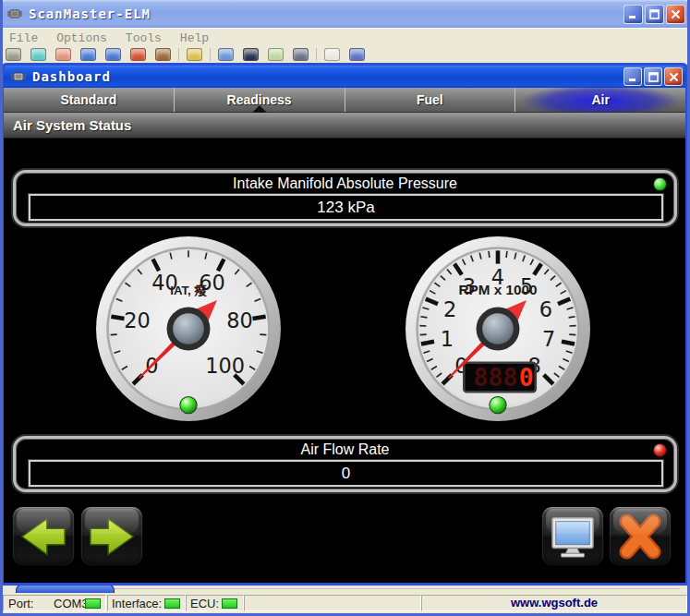 Image resolution: width=690 pixels, height=616 pixels. What do you see at coordinates (345, 77) in the screenshot?
I see `dashboard-titlebar: Dashboard` at bounding box center [345, 77].